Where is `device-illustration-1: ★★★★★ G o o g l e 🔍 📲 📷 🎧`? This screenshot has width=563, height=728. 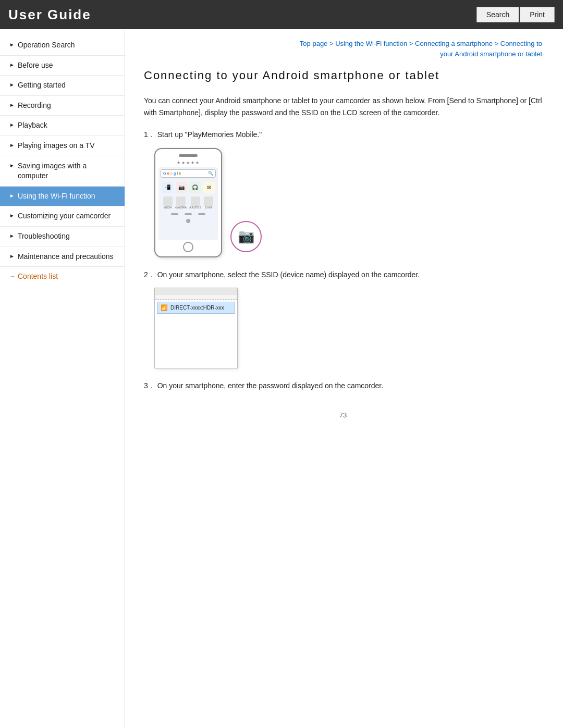
device-illustration-1: ★★★★★ G o o g l e 🔍 📲 📷 🎧 is located at coordinates (348, 203).